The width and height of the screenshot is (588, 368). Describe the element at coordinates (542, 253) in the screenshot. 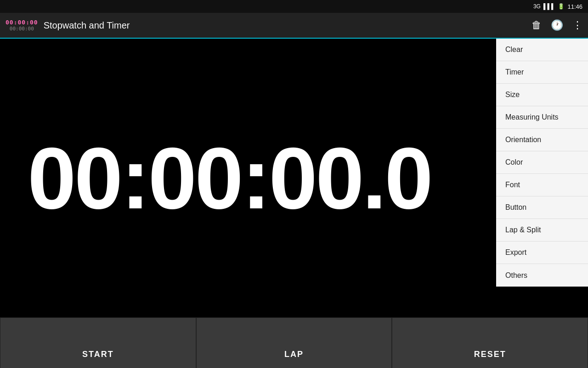

I see `menu-item-export: Export` at that location.